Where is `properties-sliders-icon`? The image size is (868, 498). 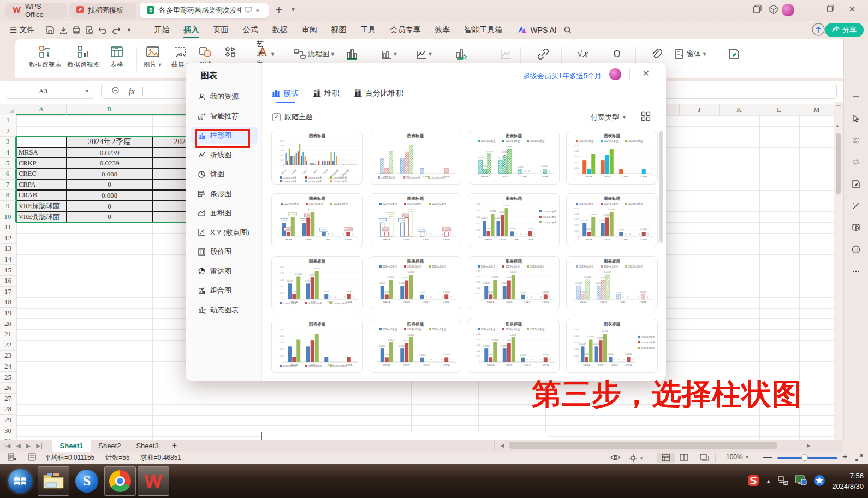 properties-sliders-icon is located at coordinates (856, 140).